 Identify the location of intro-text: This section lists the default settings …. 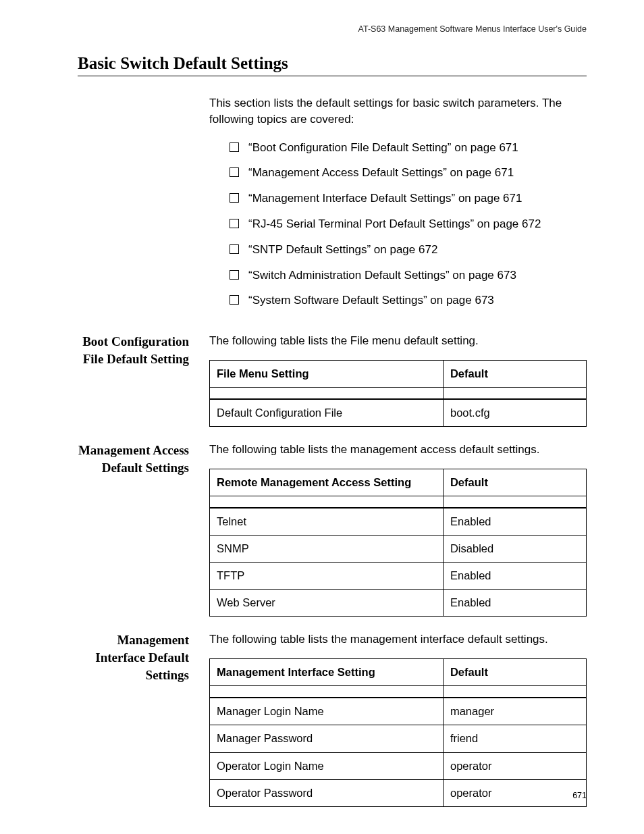
(398, 111).